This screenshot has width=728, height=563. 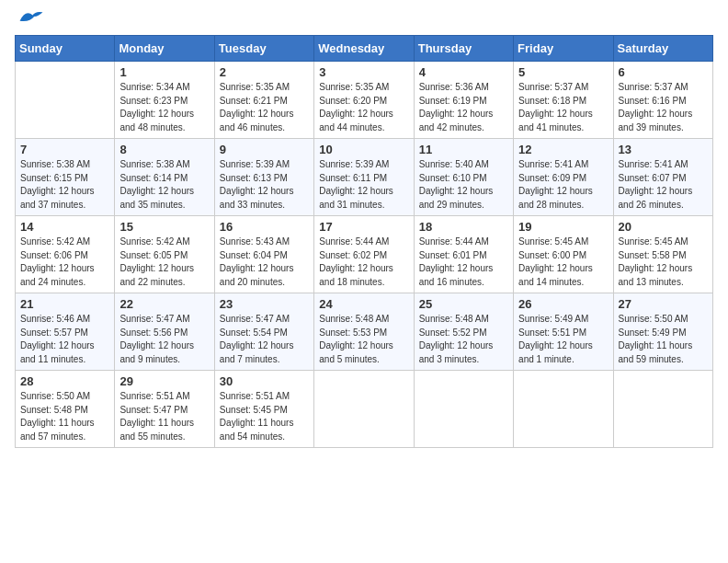 I want to click on day-info: Sunrise: 5:41 AM Sunset: 6:07 PM Dayligh…, so click(x=664, y=185).